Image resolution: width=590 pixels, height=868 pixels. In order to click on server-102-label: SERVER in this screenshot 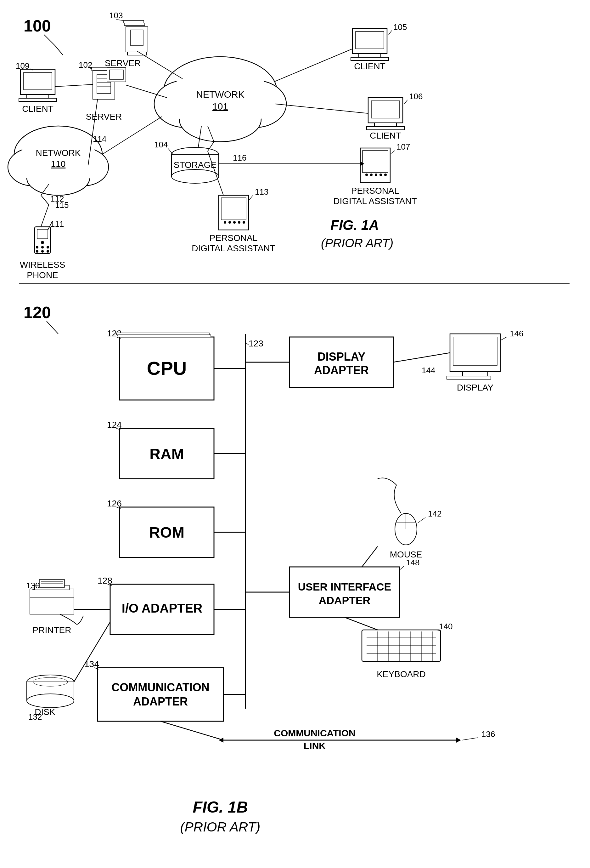, I will do `click(104, 117)`.